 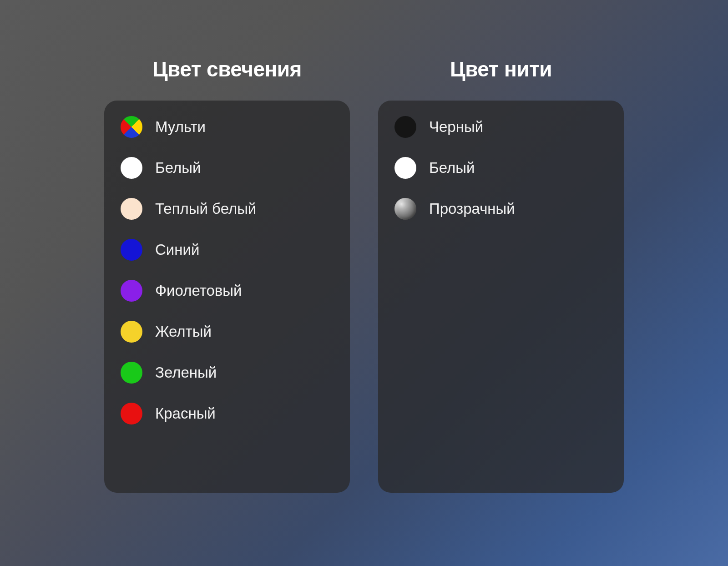 What do you see at coordinates (472, 209) in the screenshot?
I see `option-label: Прозрачный` at bounding box center [472, 209].